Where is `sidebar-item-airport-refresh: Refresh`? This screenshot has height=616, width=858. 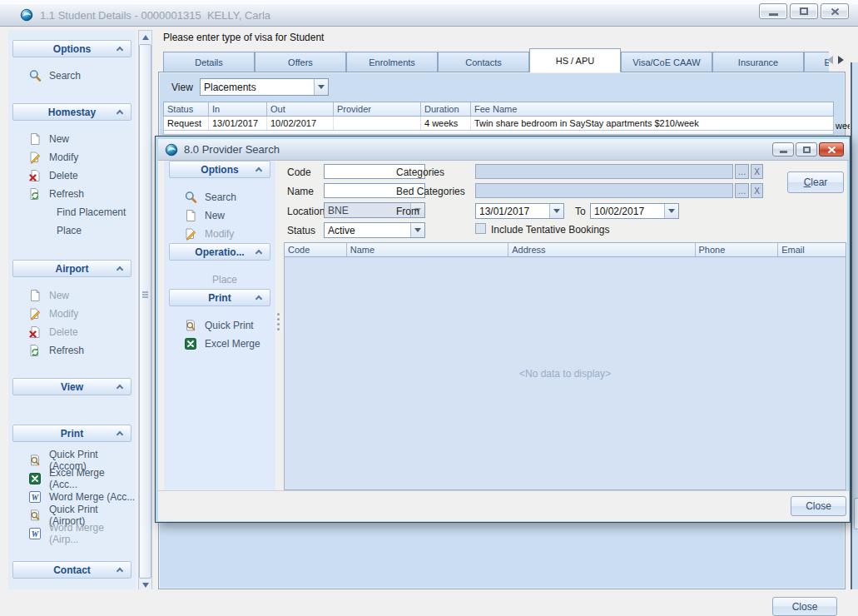 sidebar-item-airport-refresh: Refresh is located at coordinates (72, 350).